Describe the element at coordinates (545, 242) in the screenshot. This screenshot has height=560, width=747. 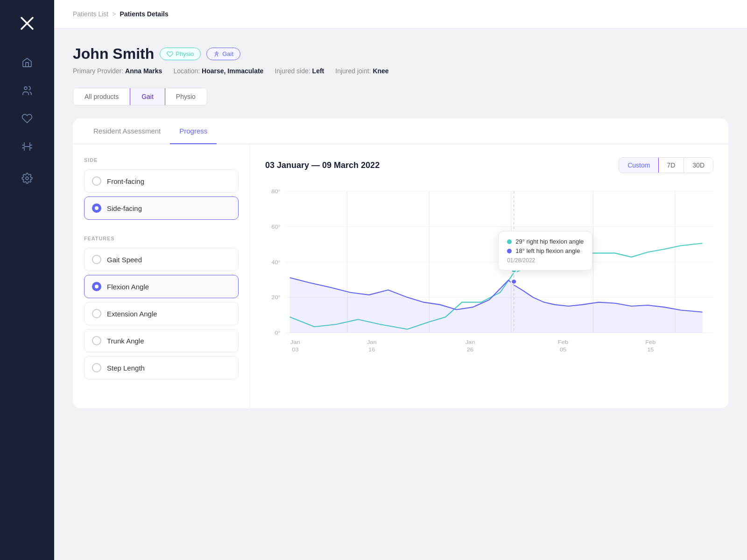
I see `tooltip-row-1: 29° right hip flexion angle` at that location.